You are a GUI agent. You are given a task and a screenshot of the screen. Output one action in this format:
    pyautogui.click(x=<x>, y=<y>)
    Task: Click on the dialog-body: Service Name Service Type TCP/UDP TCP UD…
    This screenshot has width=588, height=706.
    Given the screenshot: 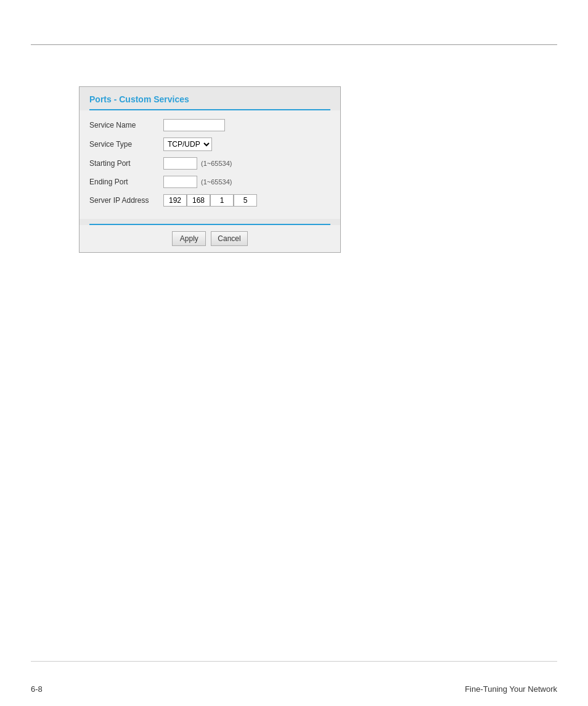 What is the action you would take?
    pyautogui.click(x=210, y=165)
    